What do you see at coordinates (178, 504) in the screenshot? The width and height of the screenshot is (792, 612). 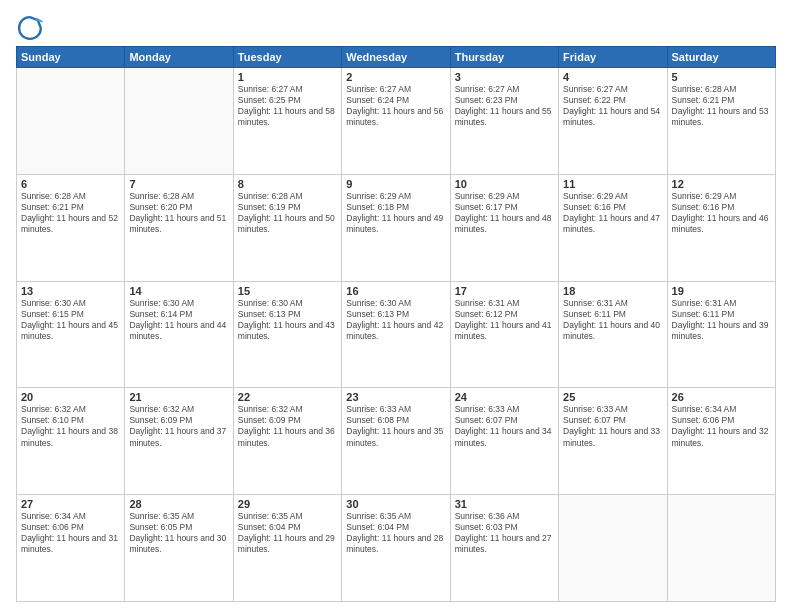 I see `day-number: 28` at bounding box center [178, 504].